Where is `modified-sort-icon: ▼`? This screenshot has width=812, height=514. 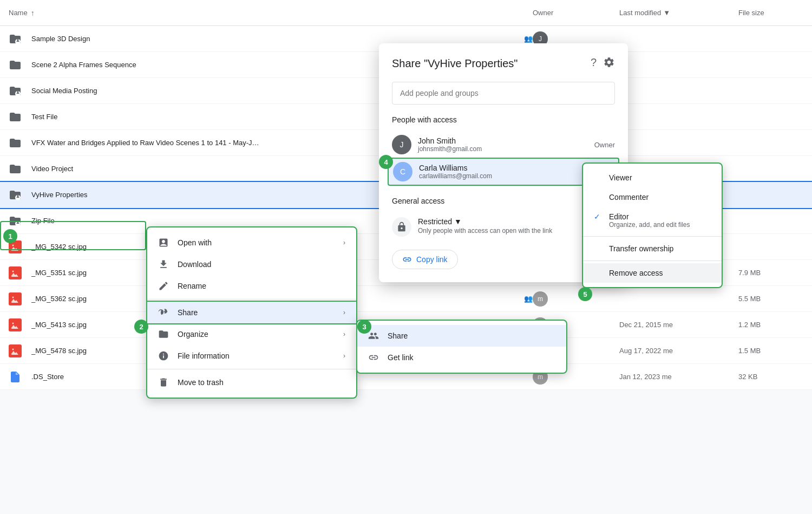
modified-sort-icon: ▼ is located at coordinates (667, 13).